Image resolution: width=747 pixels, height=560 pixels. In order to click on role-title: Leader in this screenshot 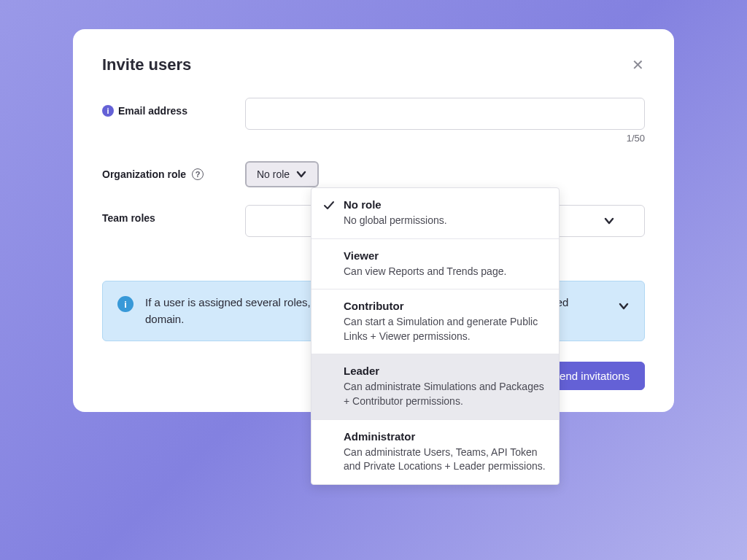, I will do `click(445, 370)`.